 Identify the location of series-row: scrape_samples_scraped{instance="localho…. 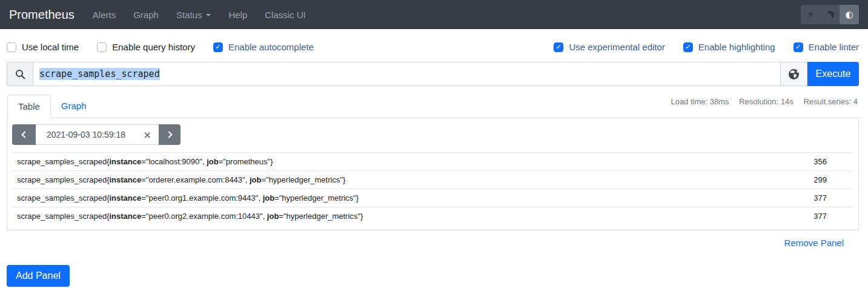
(432, 162).